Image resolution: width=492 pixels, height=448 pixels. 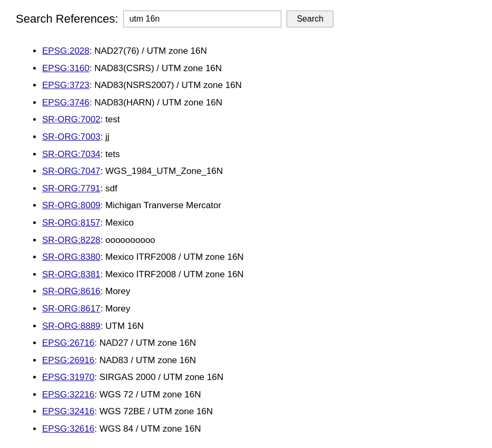 I want to click on list-item: EPSG:26716: NAD27 / UTM zone 16N, so click(x=259, y=344).